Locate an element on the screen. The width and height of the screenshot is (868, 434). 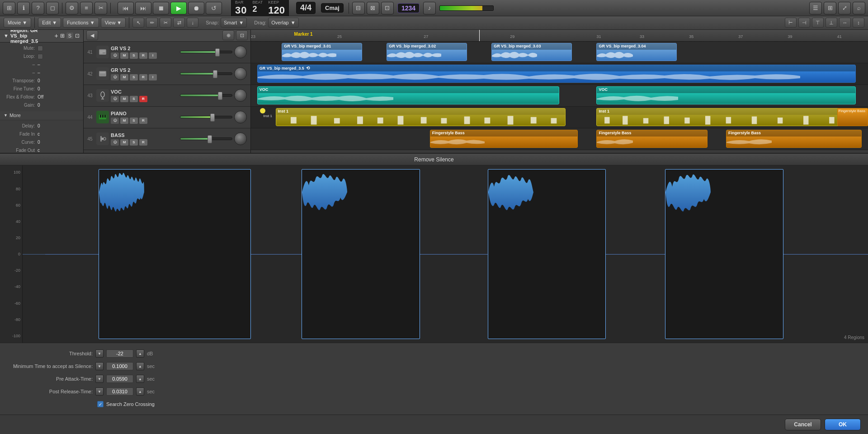
window-list-btn: ☰ is located at coordinates (816, 8).